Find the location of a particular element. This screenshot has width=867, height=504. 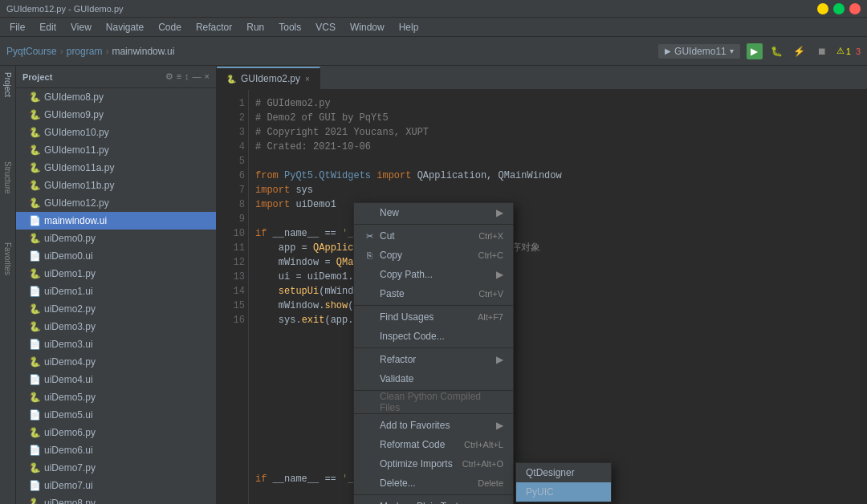

tab-close-btn: × is located at coordinates (307, 79).